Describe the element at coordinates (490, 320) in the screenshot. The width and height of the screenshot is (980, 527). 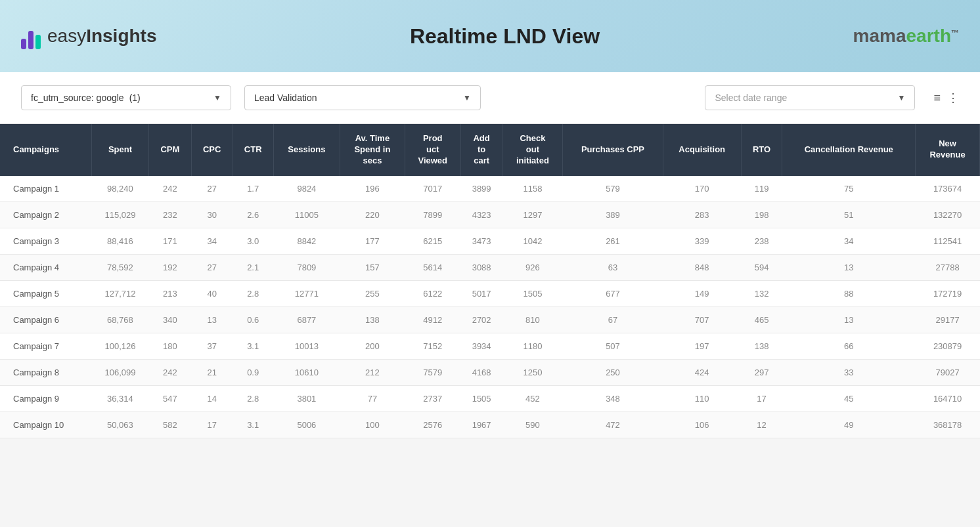
I see `table-row: Campaign 668,768340130.66877138491227028…` at that location.